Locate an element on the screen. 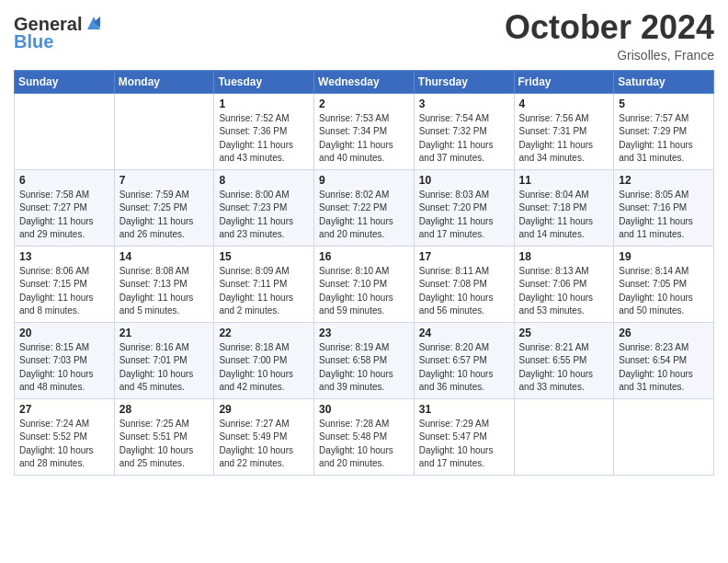 This screenshot has height=563, width=728. day-info: Sunrise: 7:58 AMSunset: 7:27 PMDaylight:… is located at coordinates (64, 215).